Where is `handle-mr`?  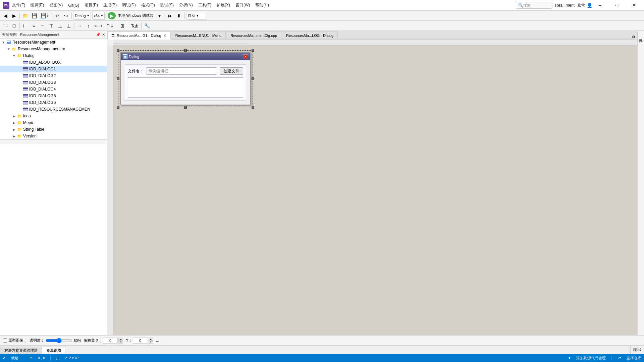
handle-mr is located at coordinates (253, 79).